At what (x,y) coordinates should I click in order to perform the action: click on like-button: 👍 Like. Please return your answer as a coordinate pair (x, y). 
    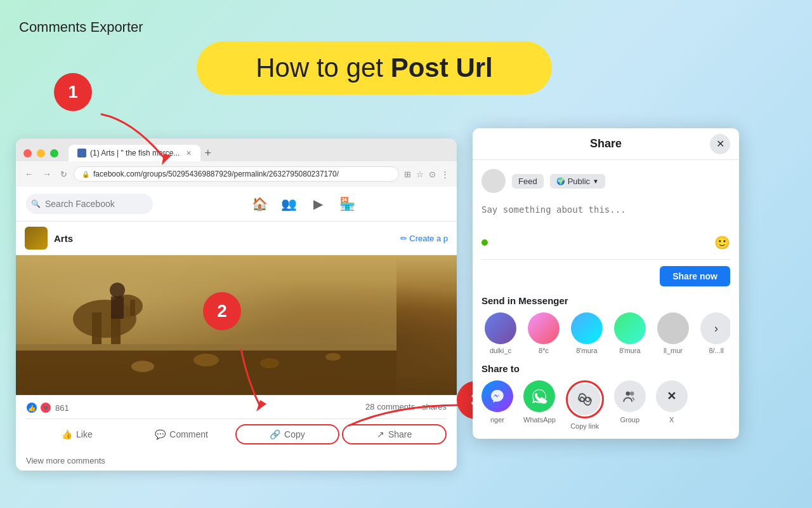
    Looking at the image, I should click on (77, 434).